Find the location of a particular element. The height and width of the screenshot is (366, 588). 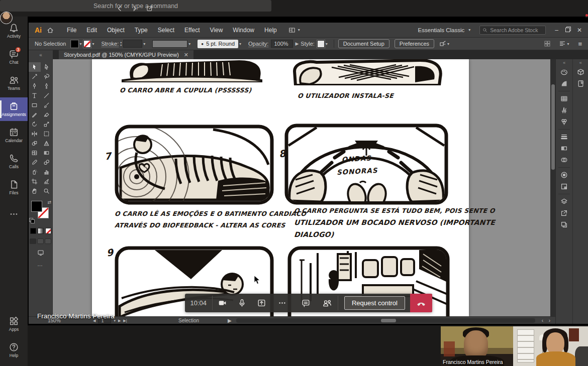

chat-button is located at coordinates (306, 303).